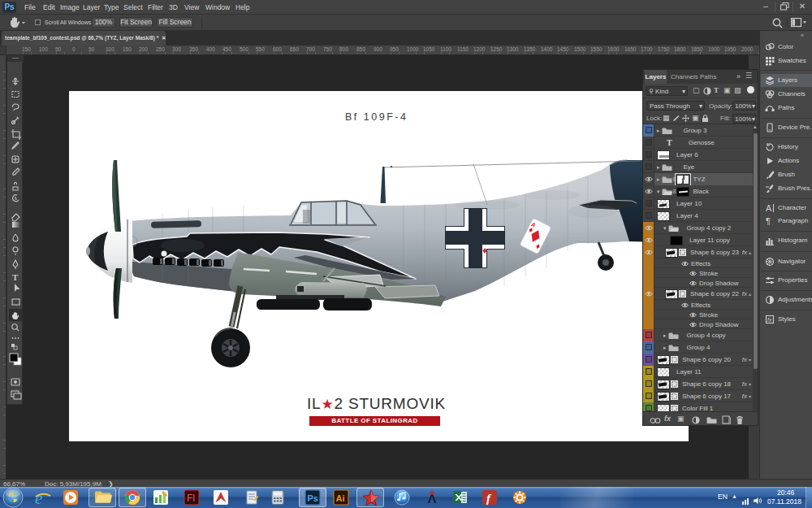 The image size is (812, 508). What do you see at coordinates (15, 277) in the screenshot?
I see `svg-text: T` at bounding box center [15, 277].